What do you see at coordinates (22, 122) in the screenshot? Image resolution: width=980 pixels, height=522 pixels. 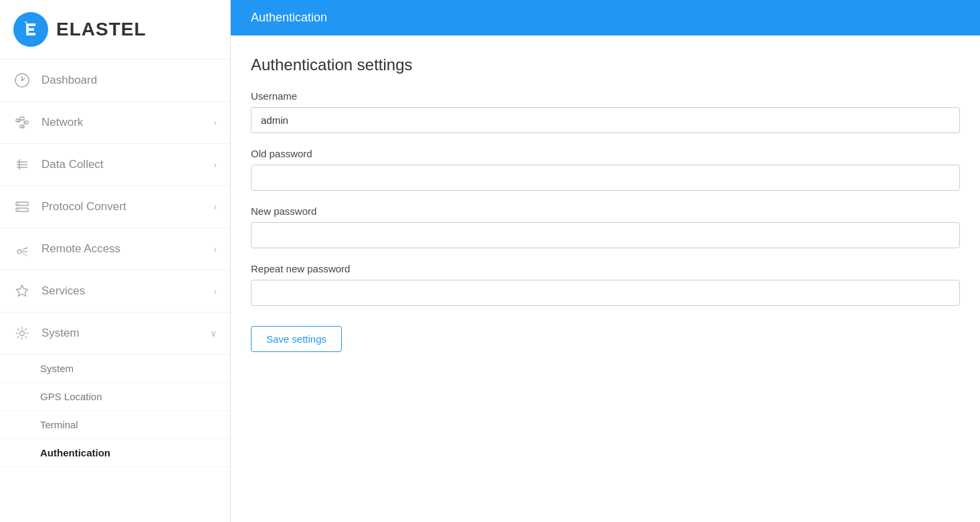 I see `network-icon` at bounding box center [22, 122].